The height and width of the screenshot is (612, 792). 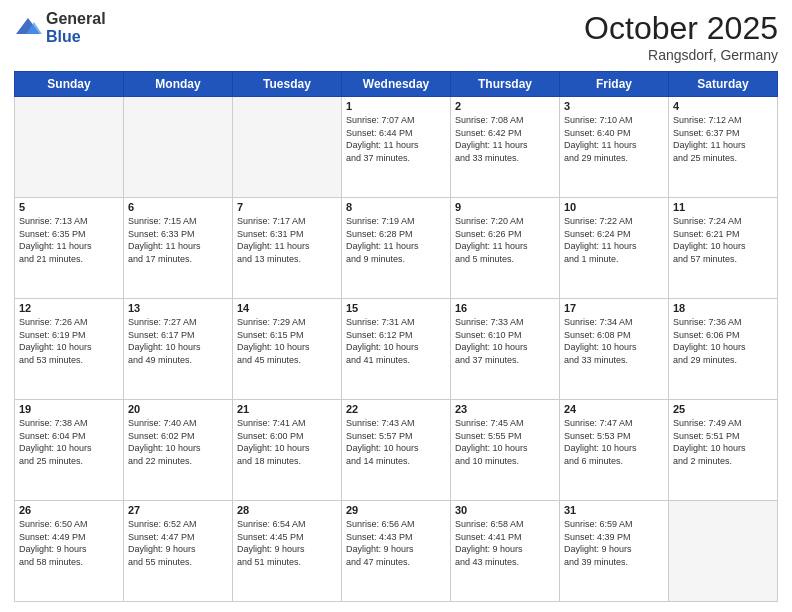 What do you see at coordinates (70, 552) in the screenshot?
I see `day-cell-5-1: 26Sunrise: 6:50 AM Sunset: 4:49 PM Dayli…` at bounding box center [70, 552].